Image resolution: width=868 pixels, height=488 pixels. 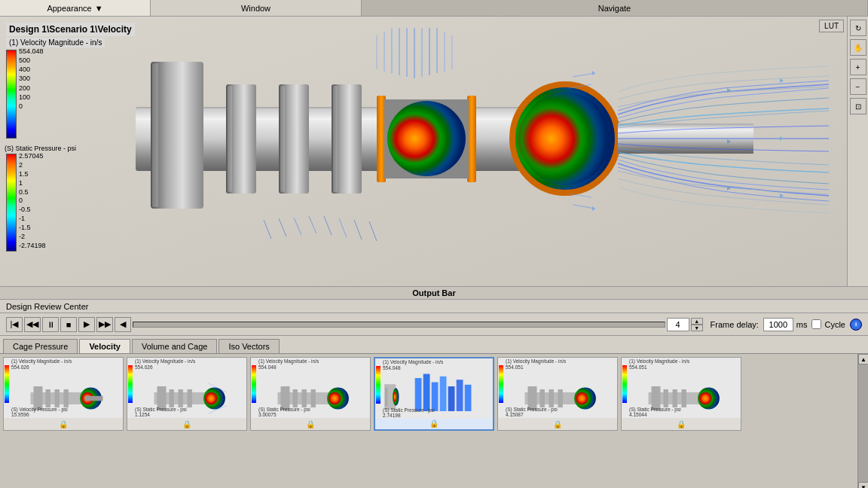 What do you see at coordinates (684, 364) in the screenshot?
I see `thumbnail-6-label: (1) Velocity Magnitude - in/s 554.051` at bounding box center [684, 364].